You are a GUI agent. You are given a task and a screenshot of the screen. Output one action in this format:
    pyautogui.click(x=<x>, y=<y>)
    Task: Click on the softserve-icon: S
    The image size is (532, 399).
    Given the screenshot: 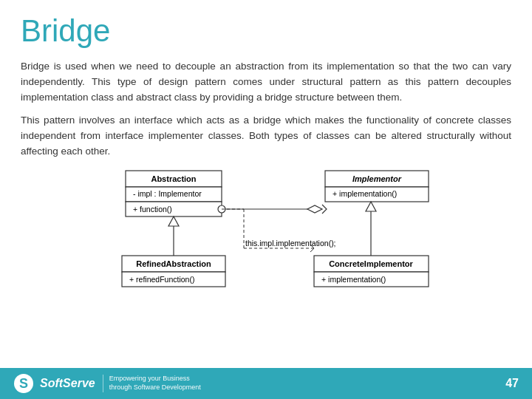 What is the action you would take?
    pyautogui.click(x=24, y=383)
    